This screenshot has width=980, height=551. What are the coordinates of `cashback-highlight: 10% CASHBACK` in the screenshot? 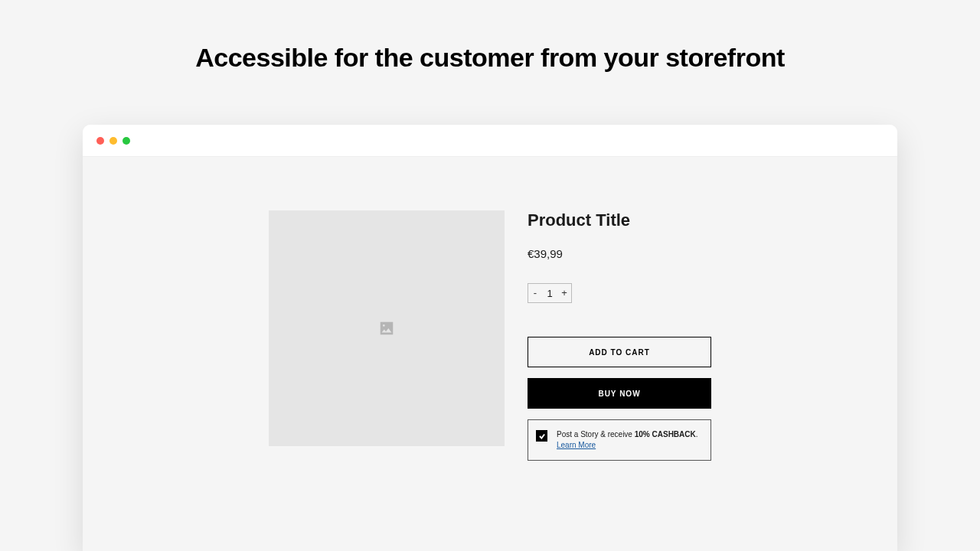 It's located at (665, 435).